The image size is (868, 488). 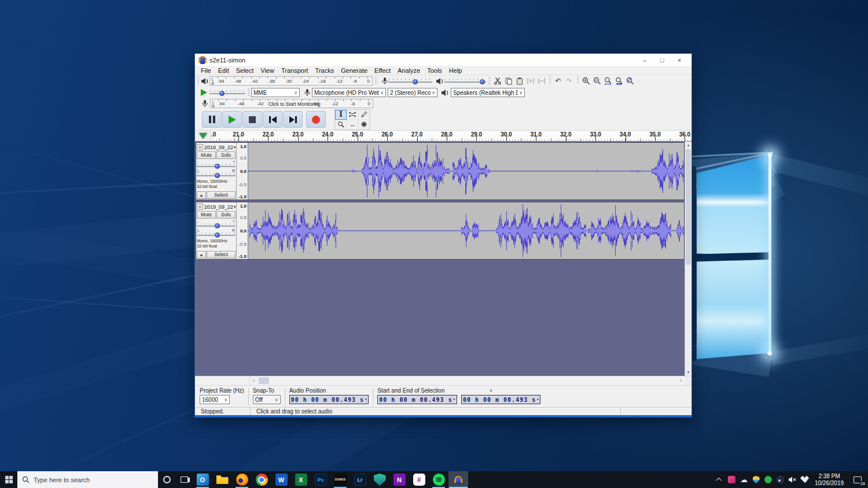 What do you see at coordinates (829, 480) in the screenshot?
I see `taskbar-clock: 2:38 PM 10/26/2019` at bounding box center [829, 480].